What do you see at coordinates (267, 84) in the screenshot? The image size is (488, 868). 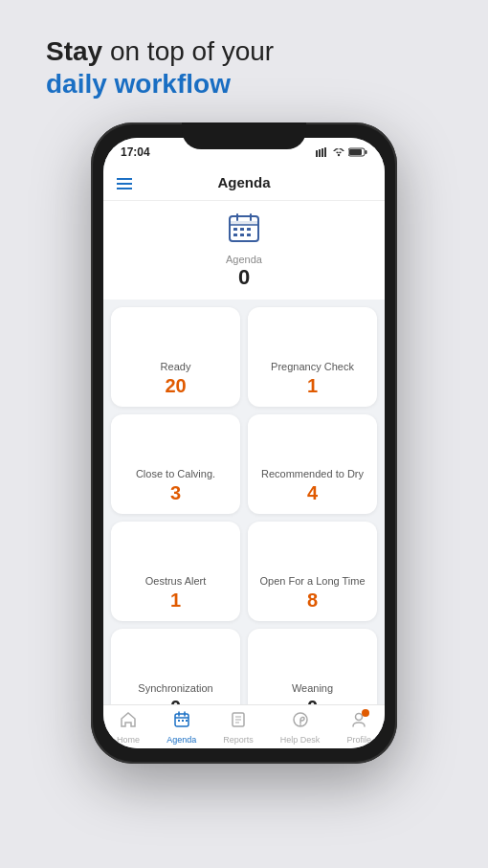 I see `hero-blue: daily workflow` at bounding box center [267, 84].